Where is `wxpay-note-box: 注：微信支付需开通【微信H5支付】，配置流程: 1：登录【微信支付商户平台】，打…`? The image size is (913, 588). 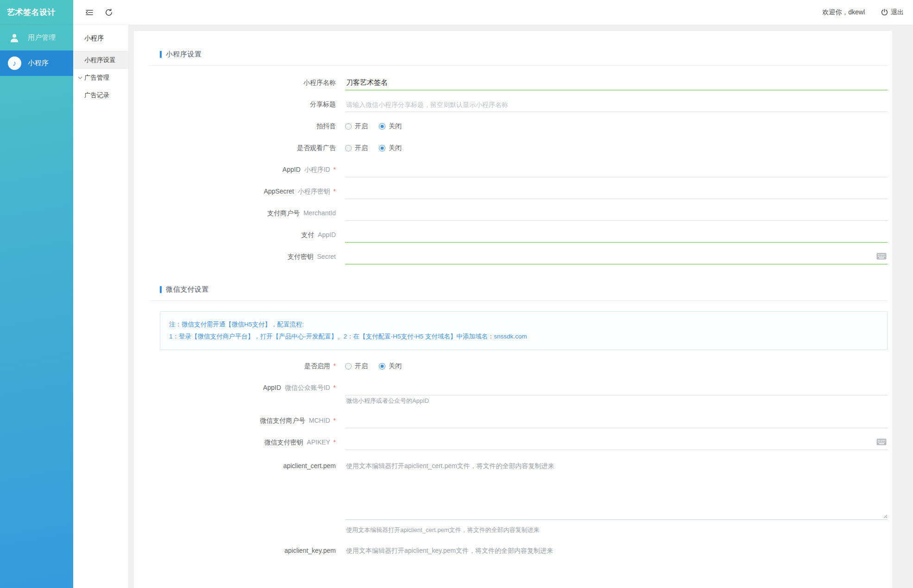 wxpay-note-box: 注：微信支付需开通【微信H5支付】，配置流程: 1：登录【微信支付商户平台】，打… is located at coordinates (523, 331).